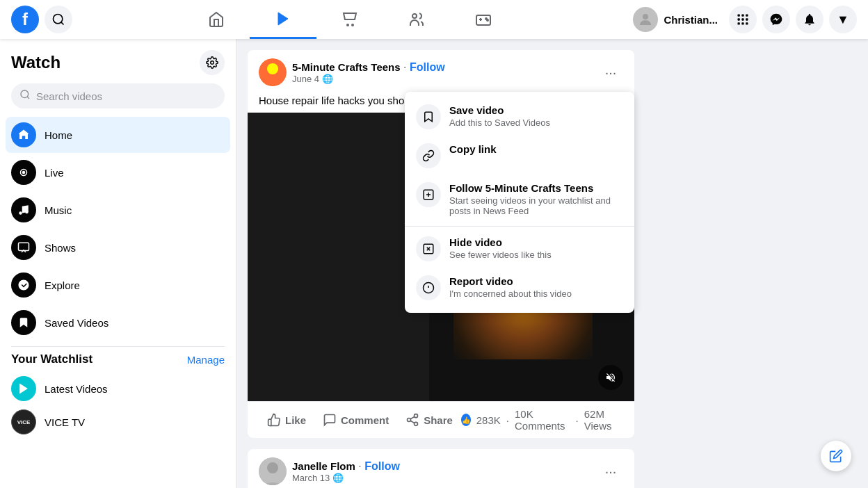 Image resolution: width=868 pixels, height=488 pixels. What do you see at coordinates (536, 281) in the screenshot?
I see `report-video-title: Report video` at bounding box center [536, 281].